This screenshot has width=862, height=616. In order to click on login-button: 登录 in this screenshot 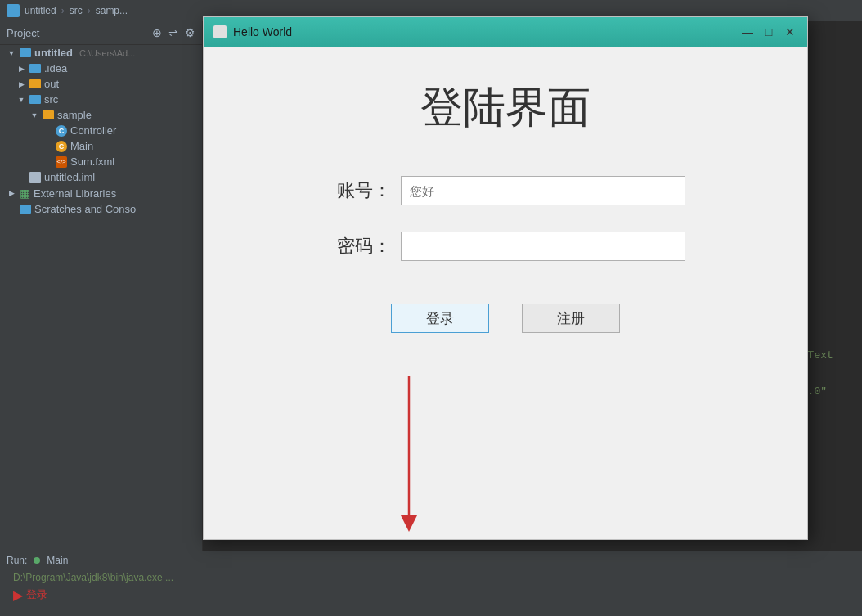, I will do `click(440, 318)`.